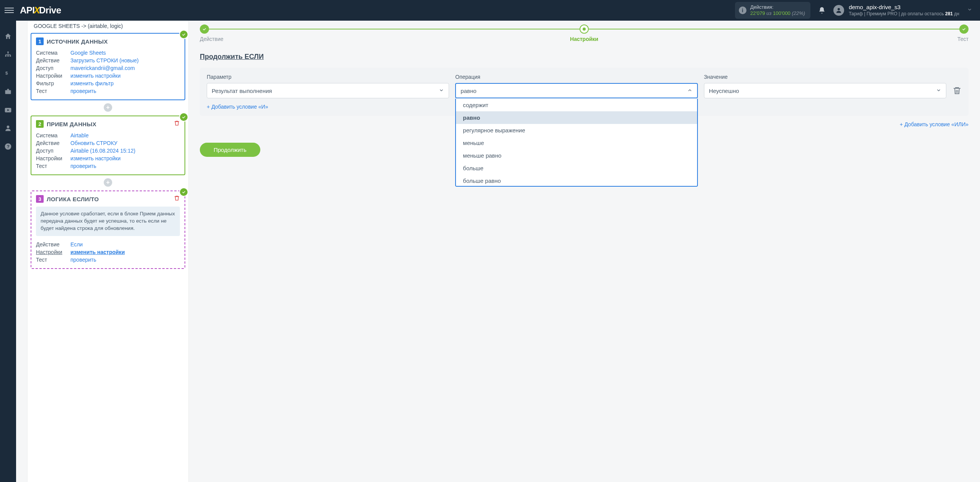  Describe the element at coordinates (963, 39) in the screenshot. I see `step-test-label: Тест` at that location.